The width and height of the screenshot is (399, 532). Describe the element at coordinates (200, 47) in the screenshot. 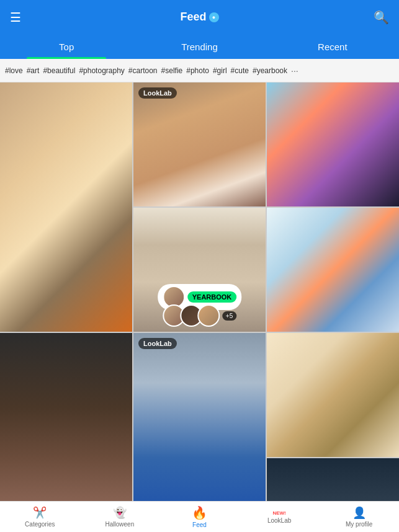

I see `tab-bar: Top Trending Recent` at that location.